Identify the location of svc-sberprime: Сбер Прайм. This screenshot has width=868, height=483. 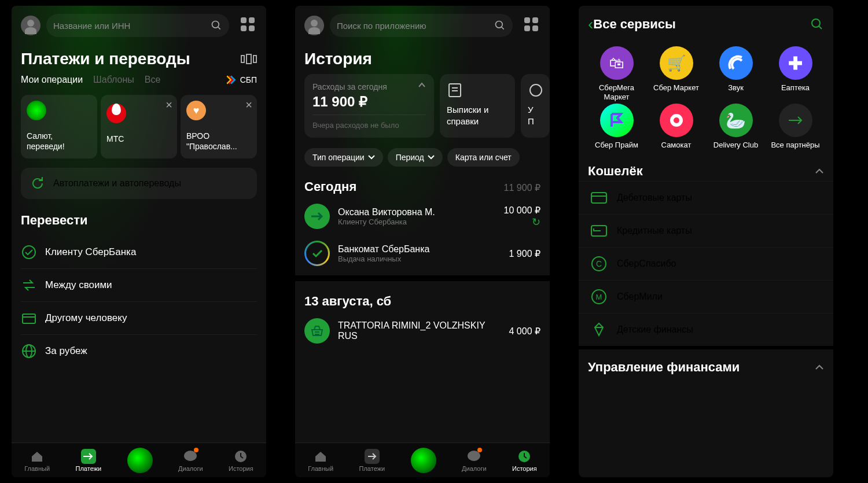
(617, 127).